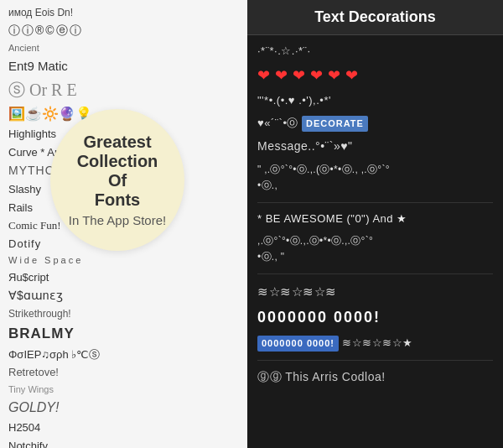  What do you see at coordinates (332, 218) in the screenshot?
I see `awesome-text: * BE AWESOME ("0") And ★` at bounding box center [332, 218].